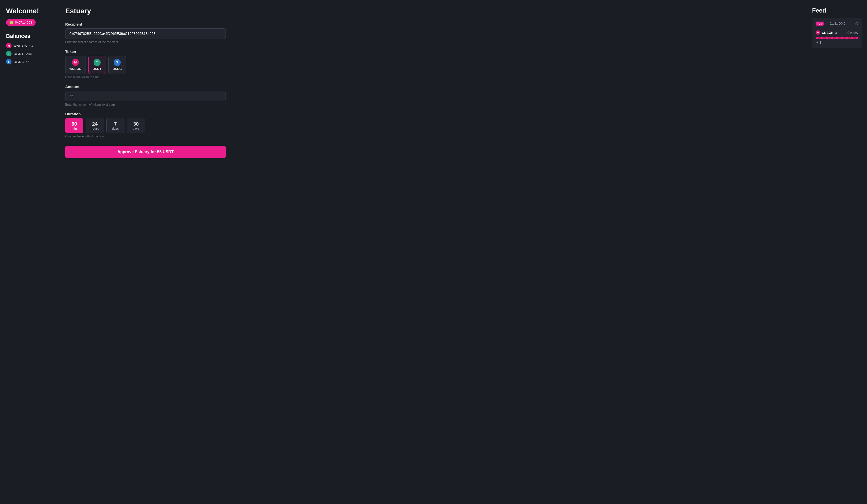 Image resolution: width=867 pixels, height=504 pixels. I want to click on feed-title: Feed, so click(837, 10).